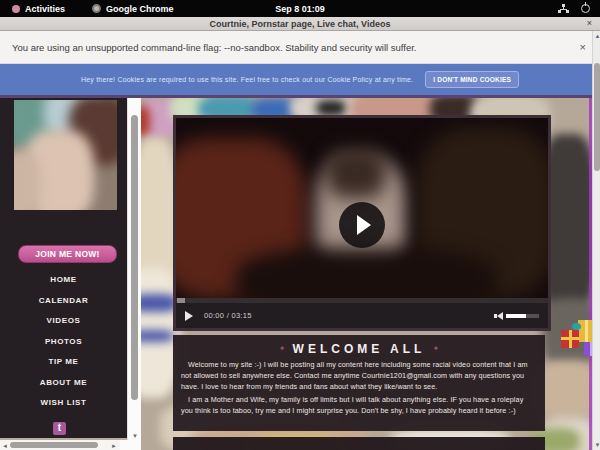 This screenshot has height=450, width=600. What do you see at coordinates (64, 404) in the screenshot?
I see `sidebar-item-wish-list: WISH LIST` at bounding box center [64, 404].